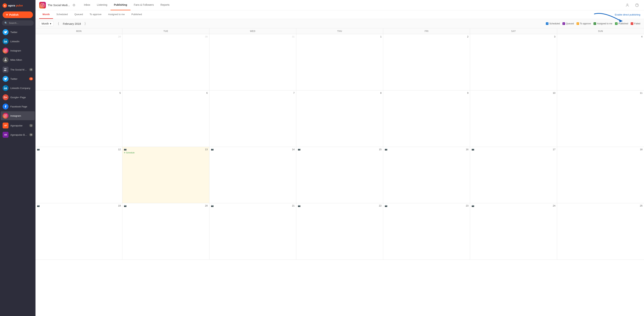 The width and height of the screenshot is (644, 316). I want to click on table-row: 8, so click(340, 119).